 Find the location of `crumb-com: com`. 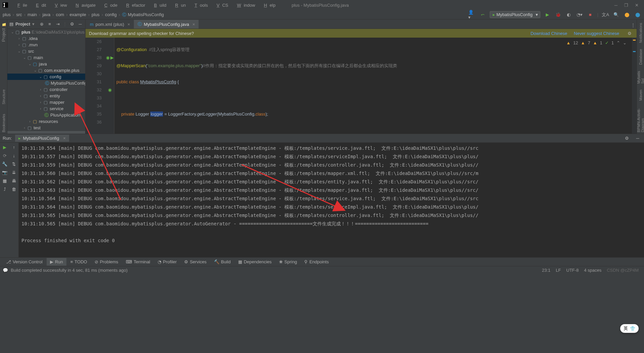

crumb-com: com is located at coordinates (60, 15).